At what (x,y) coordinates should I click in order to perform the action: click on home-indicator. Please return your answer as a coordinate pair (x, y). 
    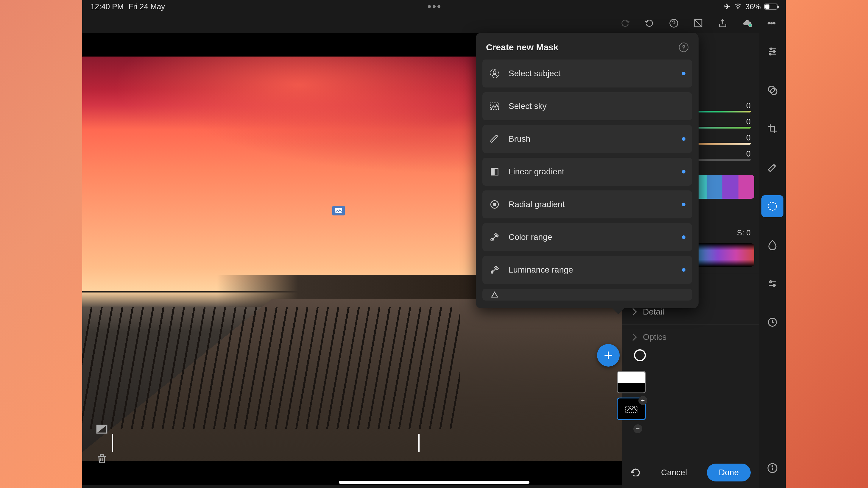
    Looking at the image, I should click on (434, 482).